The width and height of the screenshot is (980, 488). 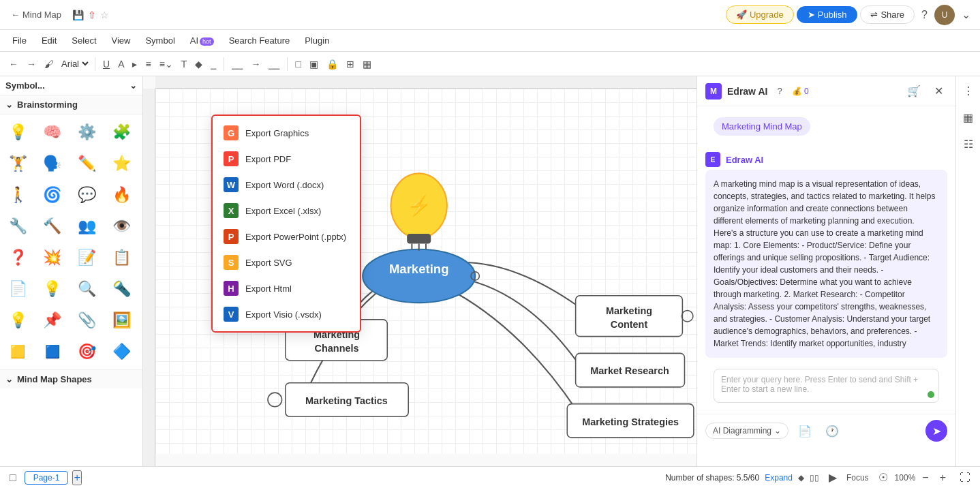 What do you see at coordinates (914, 91) in the screenshot?
I see `ai-cart-button: 🛒` at bounding box center [914, 91].